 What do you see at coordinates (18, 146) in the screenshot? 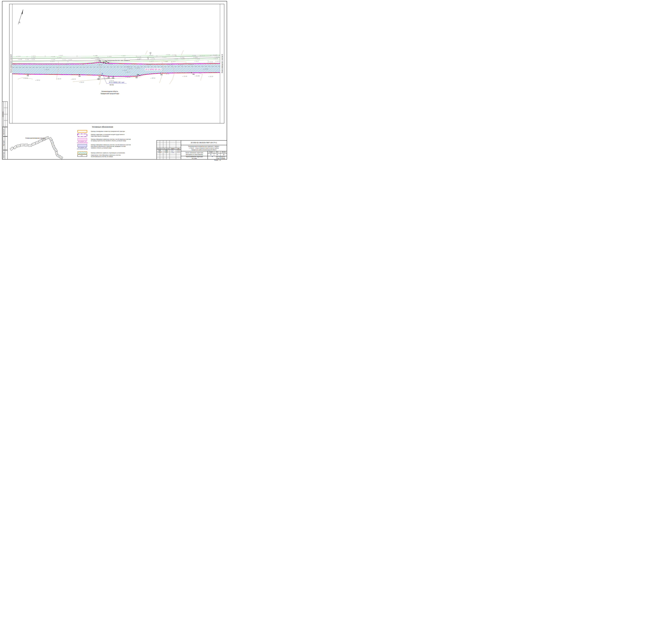
I see `scheme-sheet-3: 3` at bounding box center [18, 146].